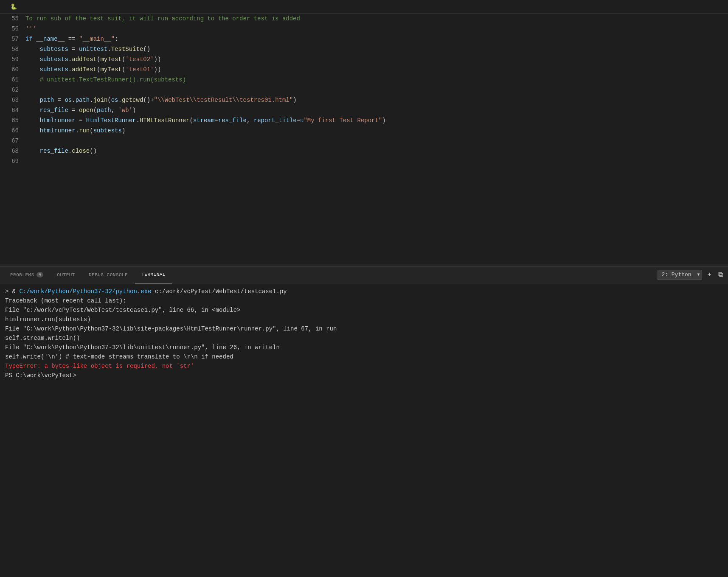 This screenshot has height=577, width=728. I want to click on line-number: 65, so click(14, 120).